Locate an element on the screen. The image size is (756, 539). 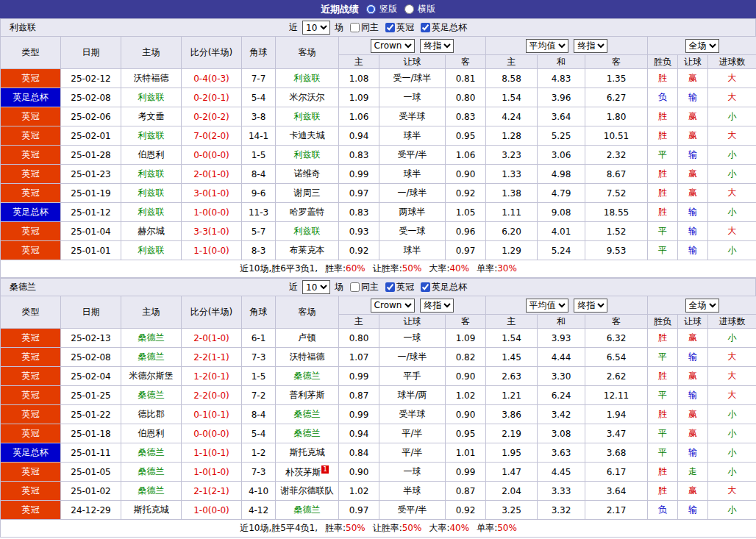
team-name: 利兹联 is located at coordinates (23, 28).